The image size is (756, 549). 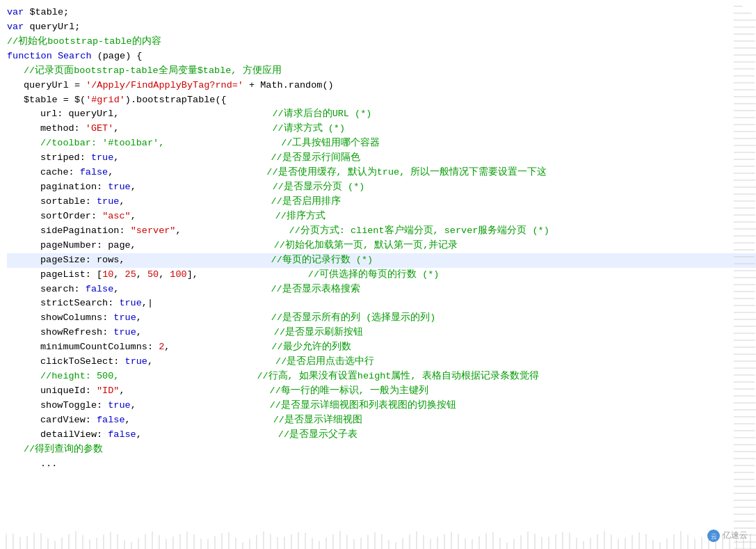 I want to click on code-line-23: showRefresh: true,//是否显示刷新按钮, so click(x=381, y=333).